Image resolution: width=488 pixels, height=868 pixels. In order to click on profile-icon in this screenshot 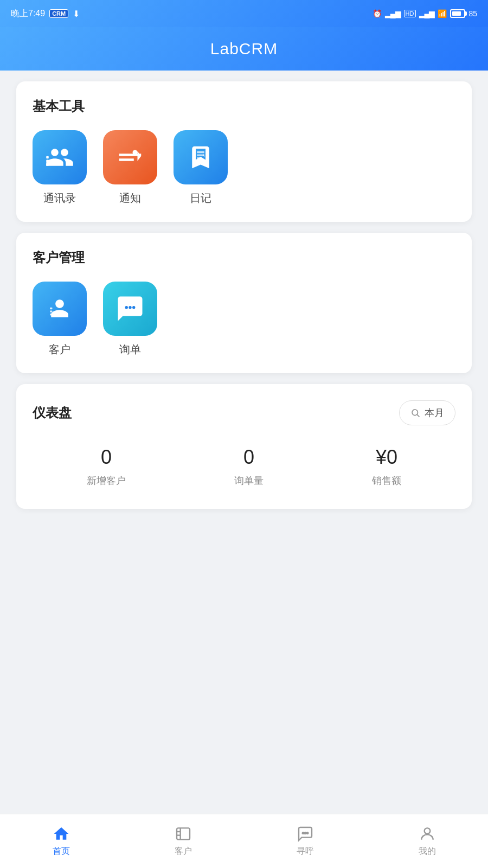, I will do `click(427, 834)`.